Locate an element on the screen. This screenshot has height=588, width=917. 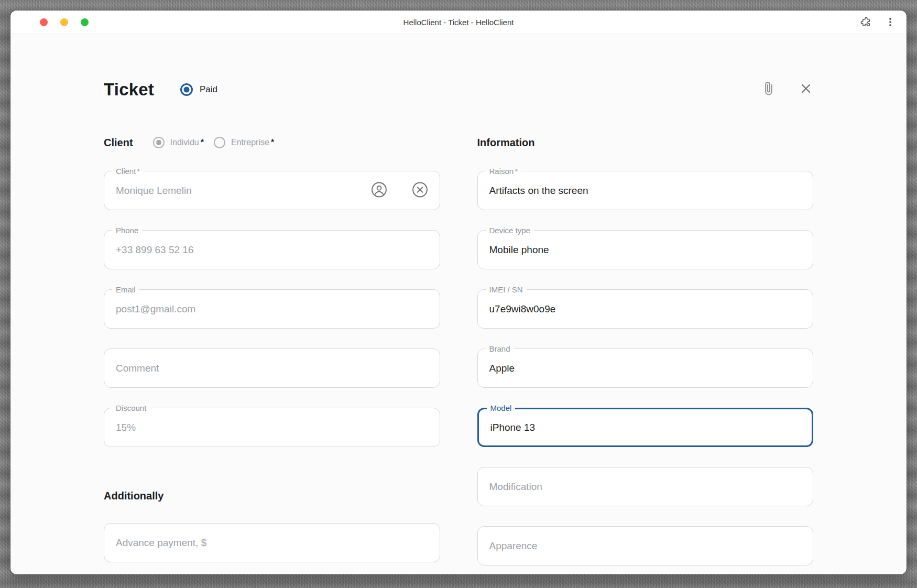
titlebar: HelloClient - Ticket - HelloClient is located at coordinates (458, 22).